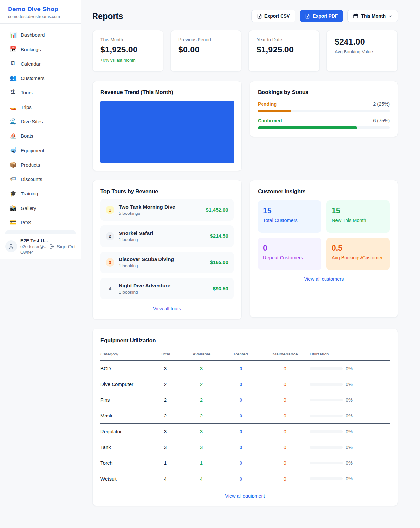  Describe the element at coordinates (322, 16) in the screenshot. I see `export-pdf-button: Export PDF` at that location.